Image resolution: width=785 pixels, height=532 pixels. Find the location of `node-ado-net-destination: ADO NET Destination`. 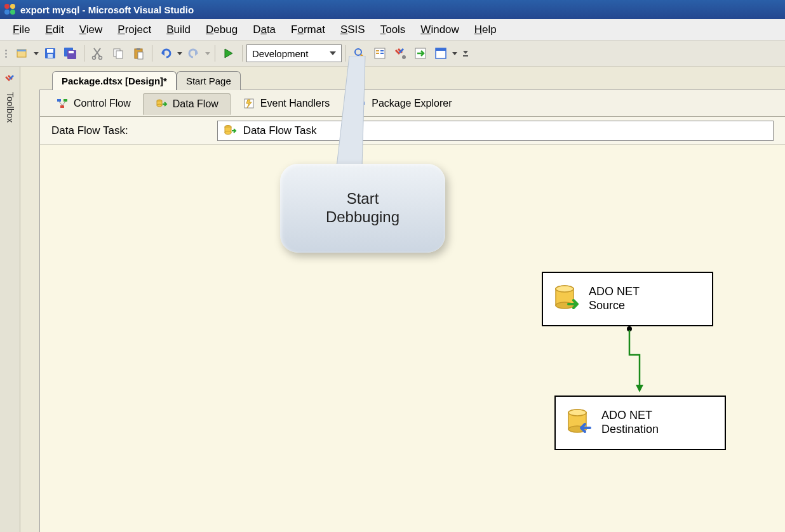

node-ado-net-destination: ADO NET Destination is located at coordinates (640, 423).